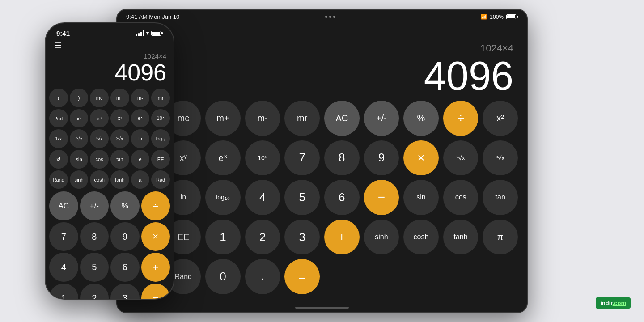 This screenshot has height=322, width=644. Describe the element at coordinates (99, 98) in the screenshot. I see `iphone-btn-mc: mc` at that location.